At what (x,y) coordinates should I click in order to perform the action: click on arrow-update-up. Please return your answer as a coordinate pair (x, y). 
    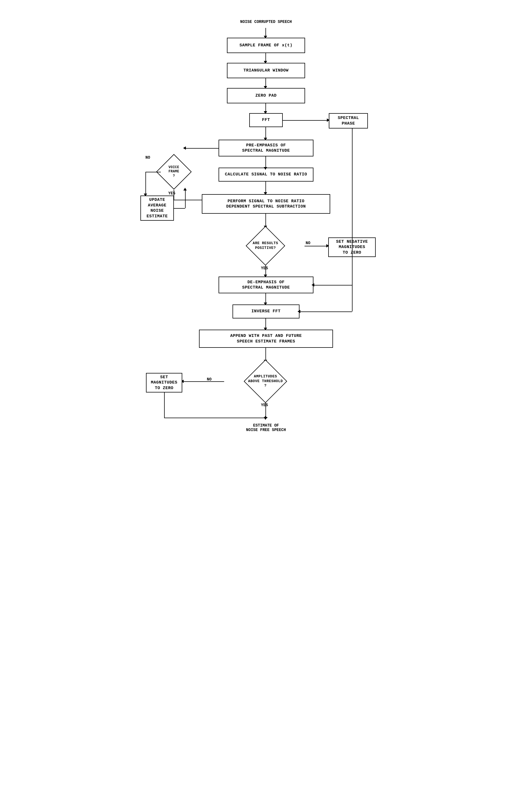
    Looking at the image, I should click on (185, 199).